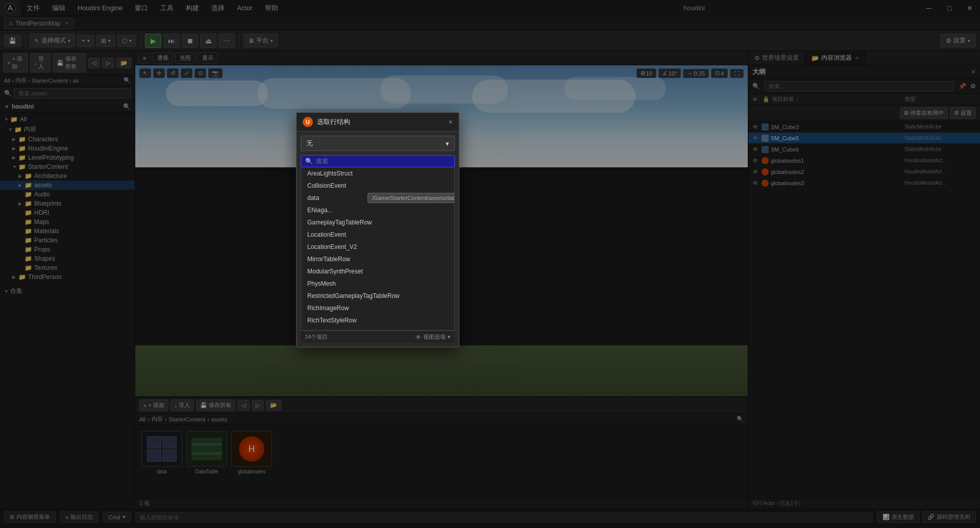 This screenshot has height=528, width=980. I want to click on view-options-label: 视图选项, so click(434, 337).